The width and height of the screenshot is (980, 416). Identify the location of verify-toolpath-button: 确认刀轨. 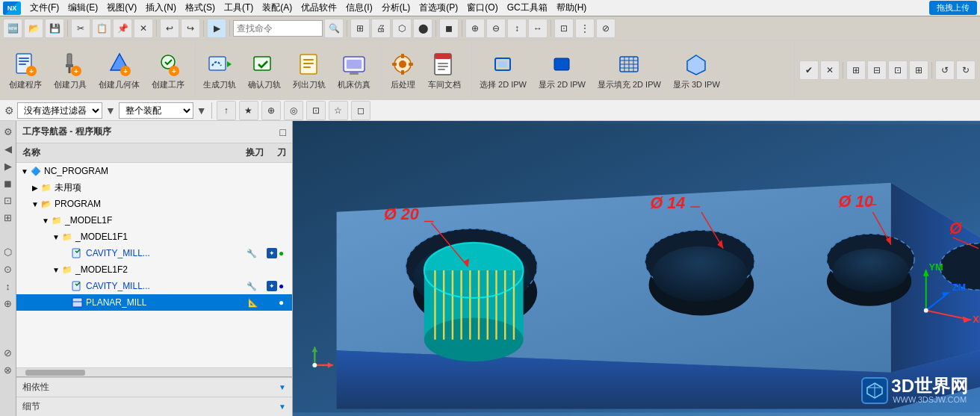
(264, 70).